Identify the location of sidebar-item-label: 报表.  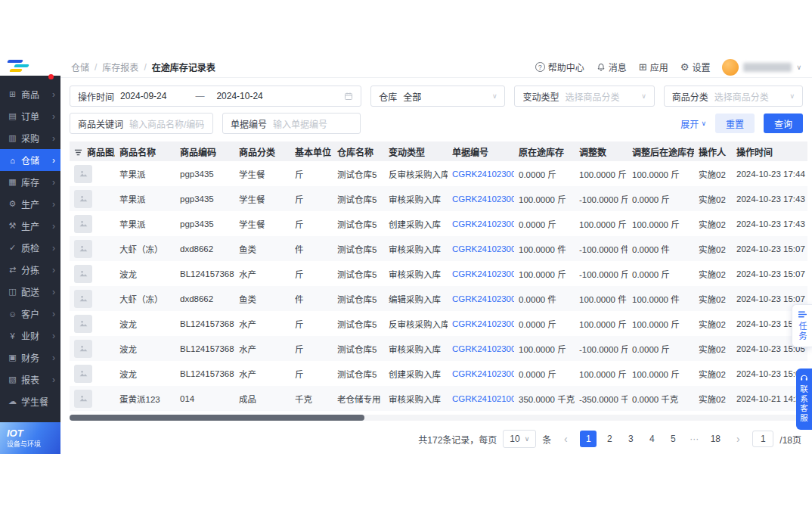
(30, 380).